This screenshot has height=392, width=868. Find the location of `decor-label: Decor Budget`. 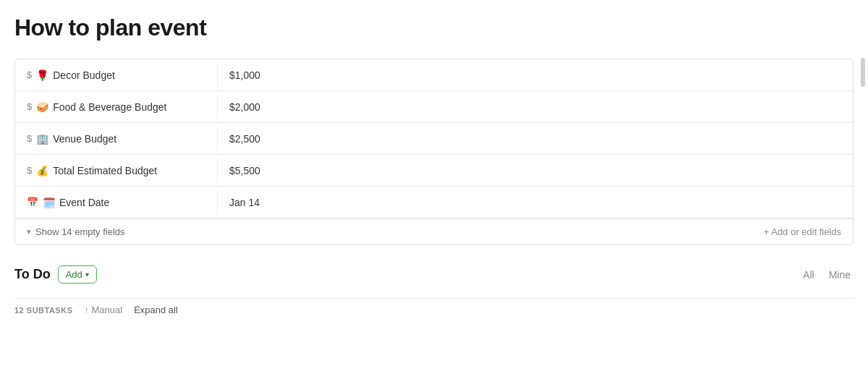

decor-label: Decor Budget is located at coordinates (84, 75).